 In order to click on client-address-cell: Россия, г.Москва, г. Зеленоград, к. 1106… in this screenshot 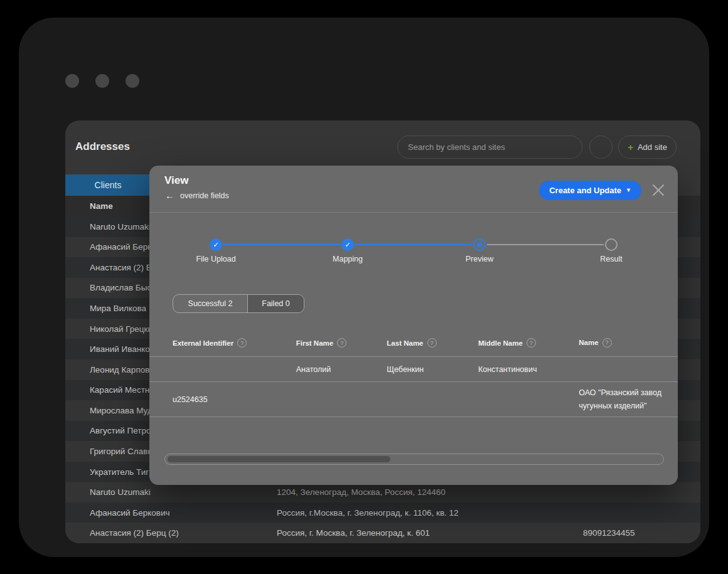, I will do `click(430, 513)`.